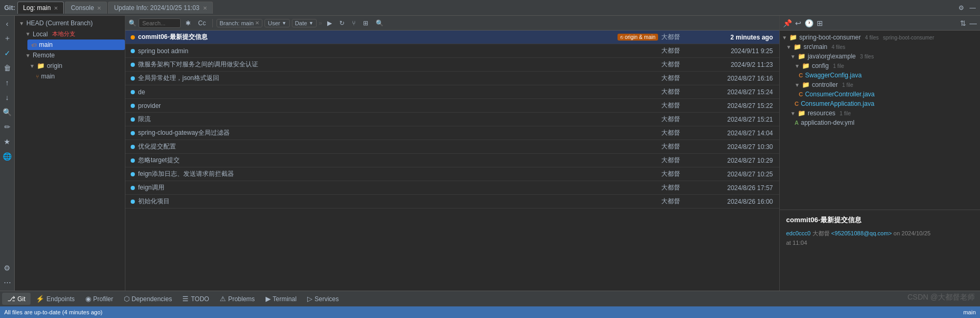  Describe the element at coordinates (56, 8) in the screenshot. I see `close-tab-log-icon: ✕` at that location.